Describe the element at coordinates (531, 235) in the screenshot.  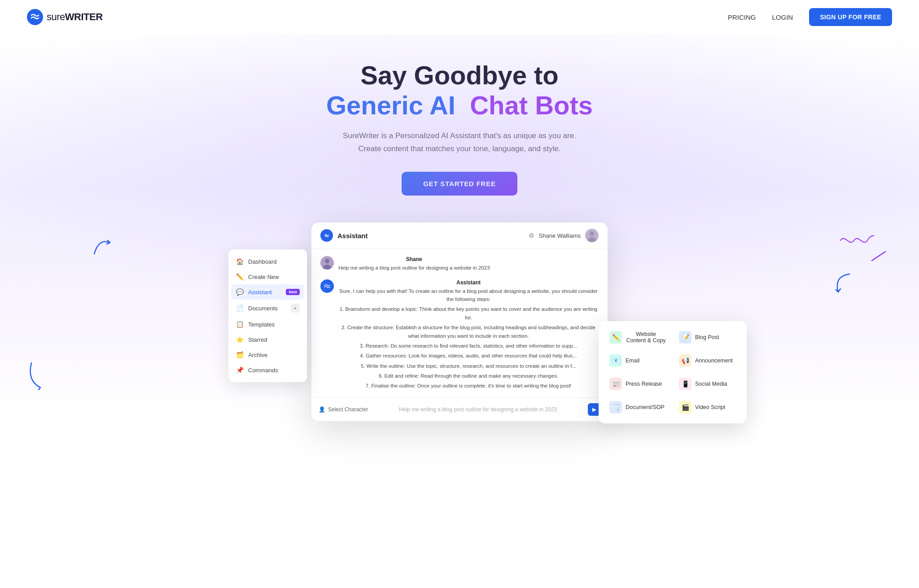
I see `settings-icon: ⚙` at that location.